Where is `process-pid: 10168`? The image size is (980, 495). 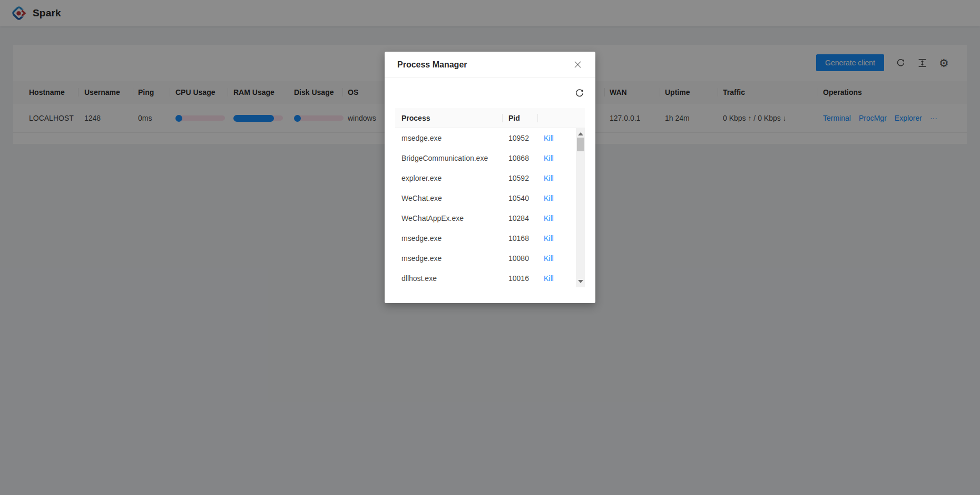
process-pid: 10168 is located at coordinates (520, 238).